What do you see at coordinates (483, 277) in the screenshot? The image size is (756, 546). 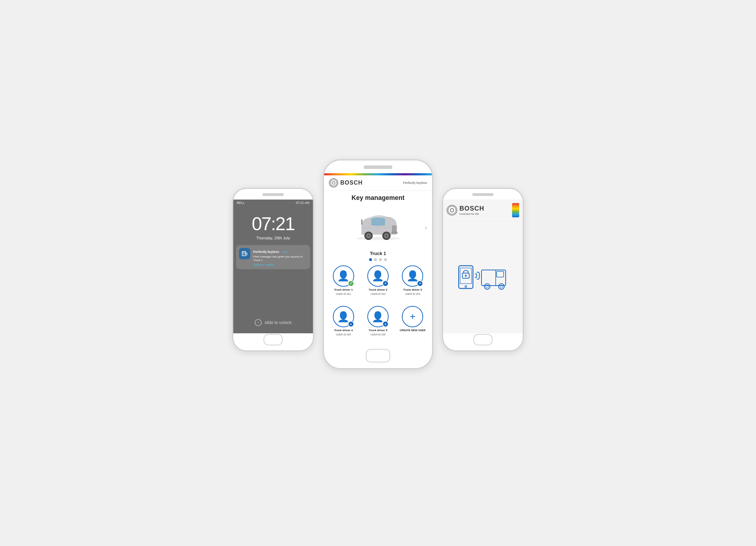 I see `right-content` at bounding box center [483, 277].